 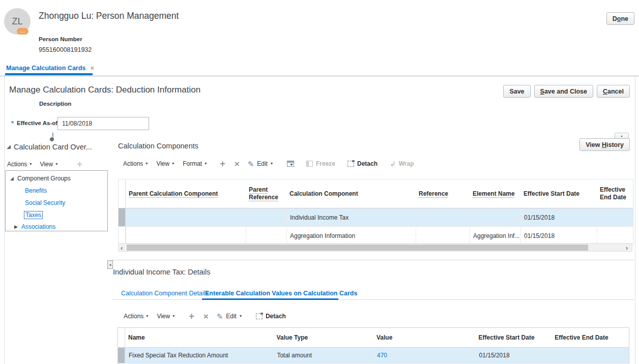 I want to click on detach-button: Detach, so click(x=362, y=164).